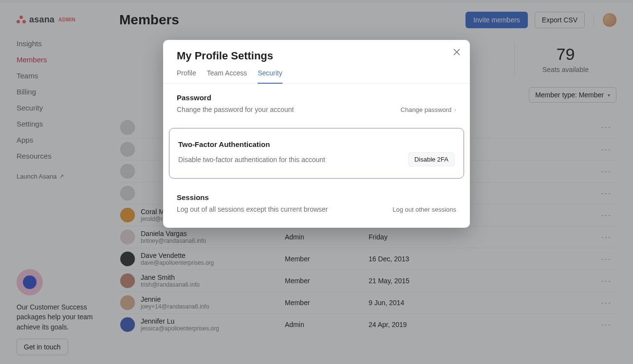 This screenshot has height=364, width=633. I want to click on two-factor-section: Two-Factor Authentication Disable two-fa…, so click(316, 153).